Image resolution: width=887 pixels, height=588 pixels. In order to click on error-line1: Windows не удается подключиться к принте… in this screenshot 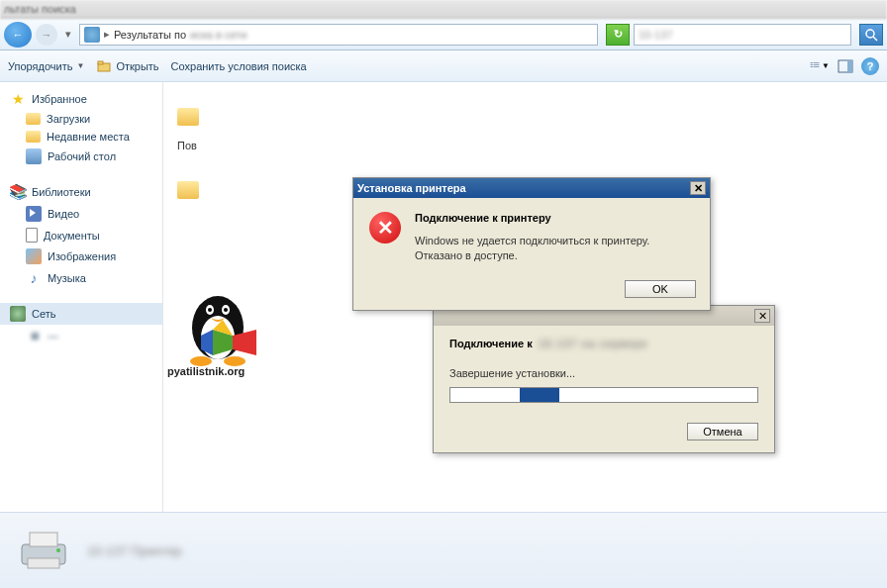, I will do `click(533, 242)`.